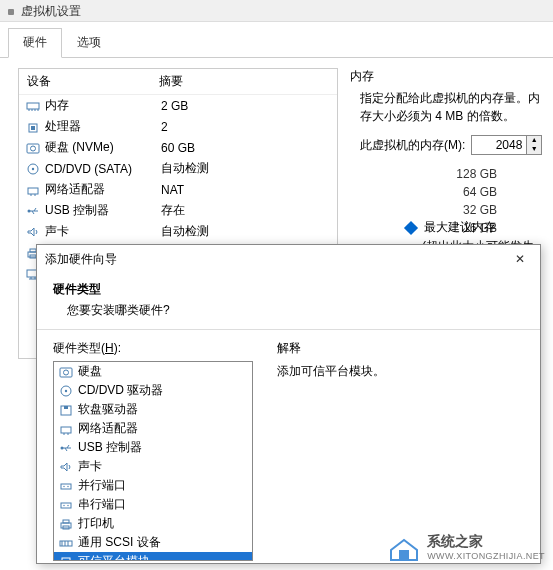 This screenshot has height=570, width=553. I want to click on hardware-type-item-label: 串行端口, so click(102, 504).